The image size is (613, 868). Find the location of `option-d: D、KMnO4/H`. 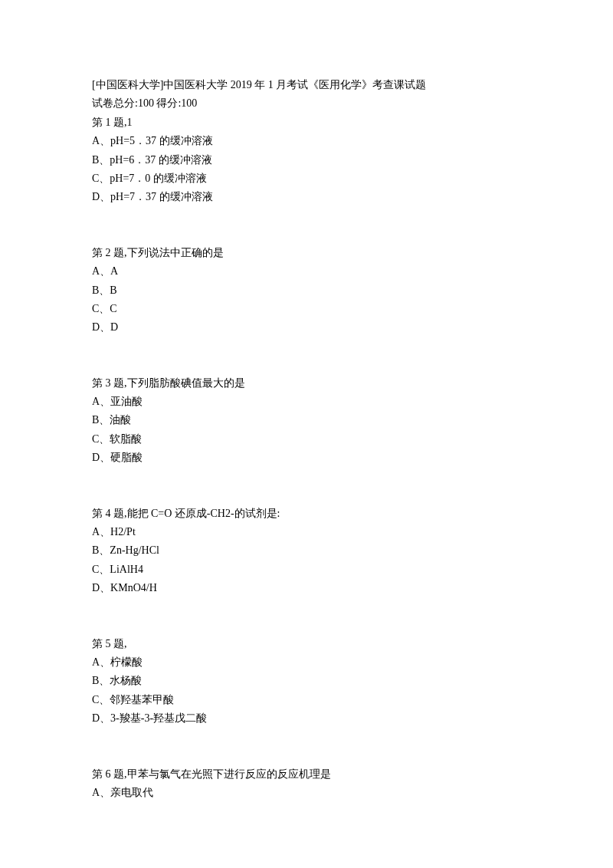

option-d: D、KMnO4/H is located at coordinates (306, 588).